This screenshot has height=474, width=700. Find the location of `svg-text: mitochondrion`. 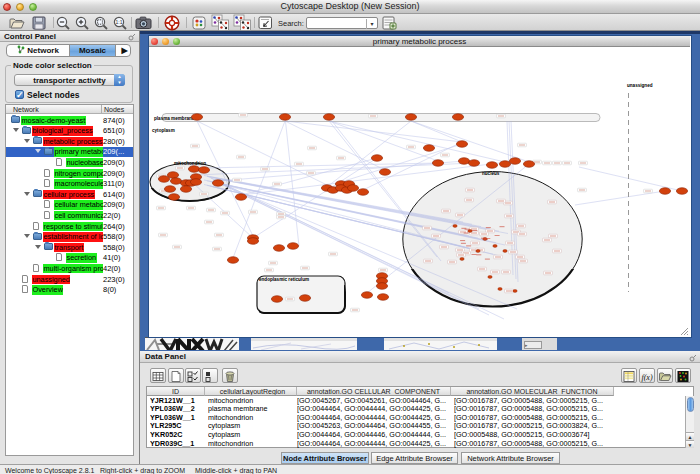

svg-text: mitochondrion is located at coordinates (190, 164).